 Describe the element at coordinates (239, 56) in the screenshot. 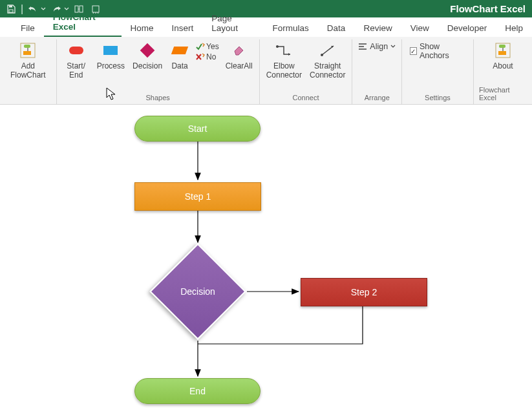

I see `clearall-button: ClearAll` at that location.